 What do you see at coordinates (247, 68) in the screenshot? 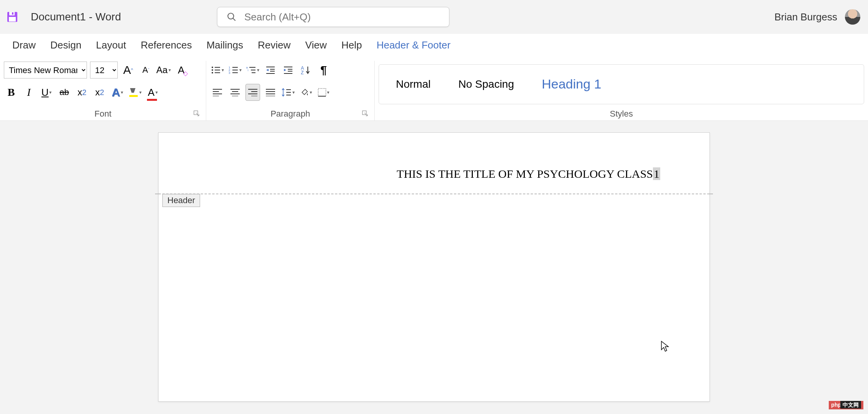
I see `svg-text: a` at bounding box center [247, 68].